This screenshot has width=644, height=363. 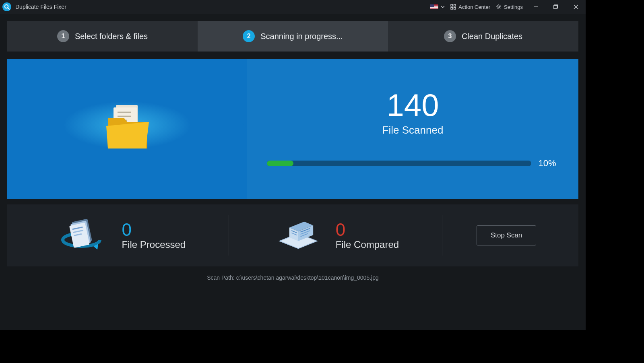 I want to click on files-compared-label: File Compared, so click(x=367, y=245).